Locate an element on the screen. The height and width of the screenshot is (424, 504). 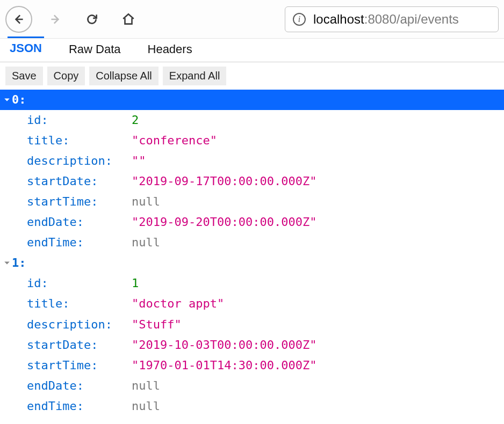
json-property-row: startTime:"1970-01-01T14:30:00.000Z" is located at coordinates (252, 365).